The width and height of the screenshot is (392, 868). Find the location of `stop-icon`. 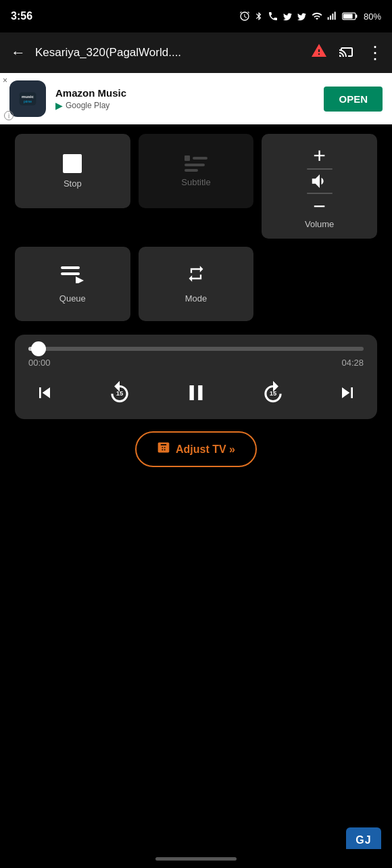

stop-icon is located at coordinates (72, 164).